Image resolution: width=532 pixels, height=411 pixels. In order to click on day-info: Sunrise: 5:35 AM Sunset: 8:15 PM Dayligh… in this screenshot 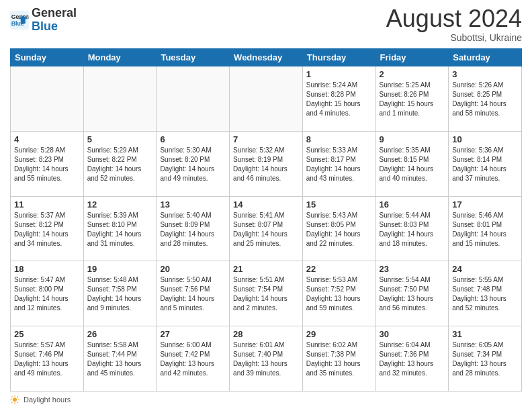, I will do `click(412, 165)`.